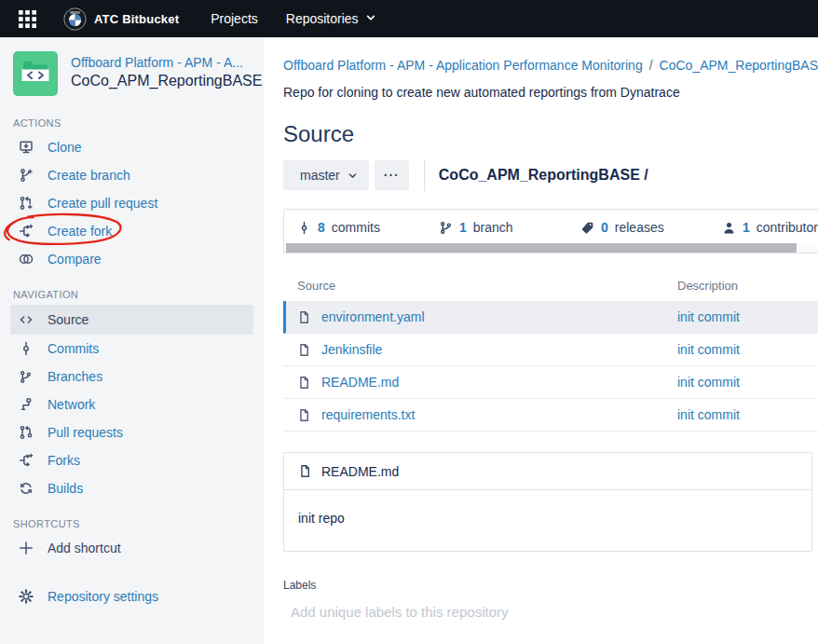 The image size is (818, 644). I want to click on nav-projects: Projects, so click(235, 19).